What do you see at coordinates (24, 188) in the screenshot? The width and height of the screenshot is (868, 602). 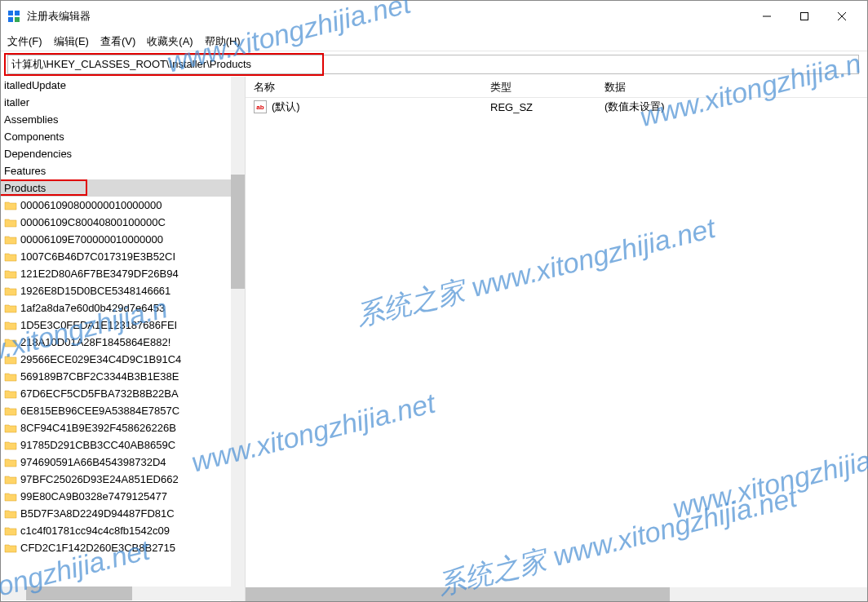 I see `tree-label: Products` at bounding box center [24, 188].